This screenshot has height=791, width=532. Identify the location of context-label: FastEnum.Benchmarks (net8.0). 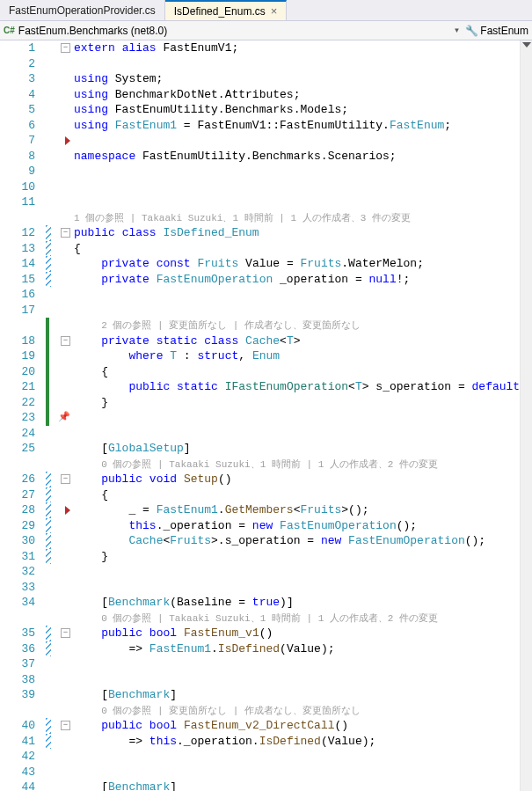
(93, 31).